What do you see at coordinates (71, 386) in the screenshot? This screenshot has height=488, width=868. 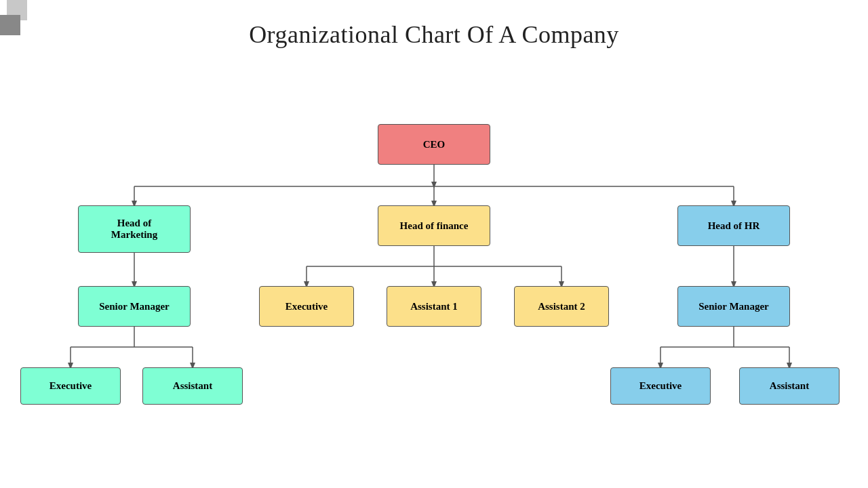 I see `executive-left-node: Executive` at bounding box center [71, 386].